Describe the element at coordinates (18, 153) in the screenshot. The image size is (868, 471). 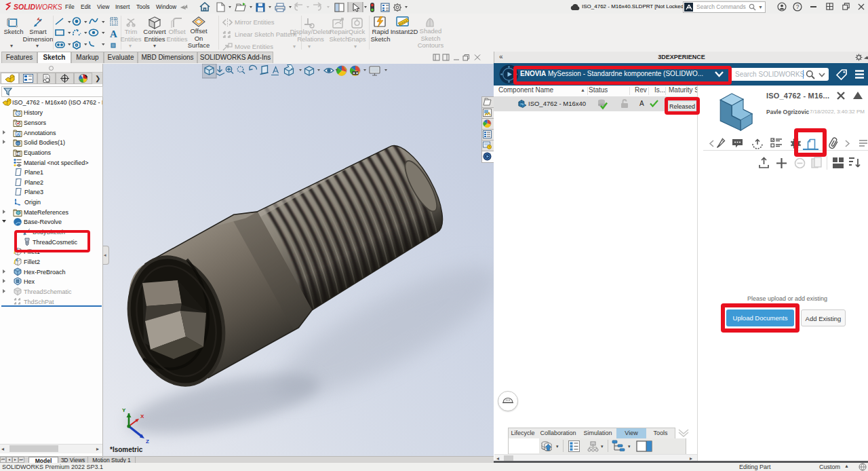
I see `svg-text: Σ` at that location.